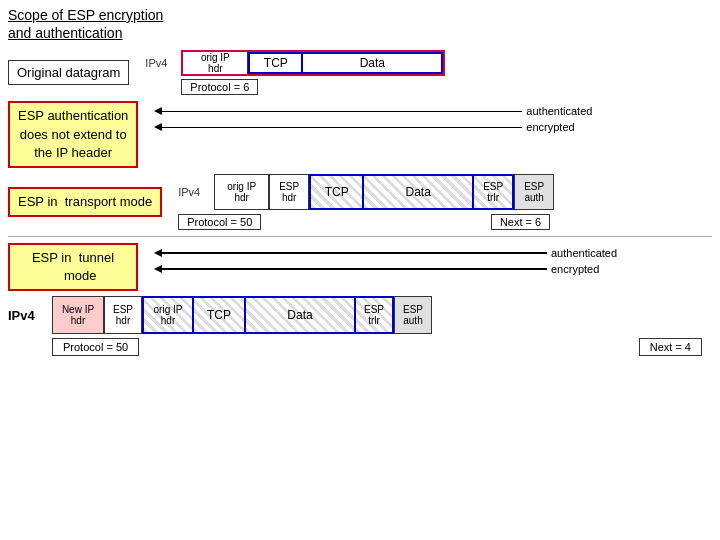 The width and height of the screenshot is (720, 540). I want to click on next-4-box: Next = 4, so click(670, 347).